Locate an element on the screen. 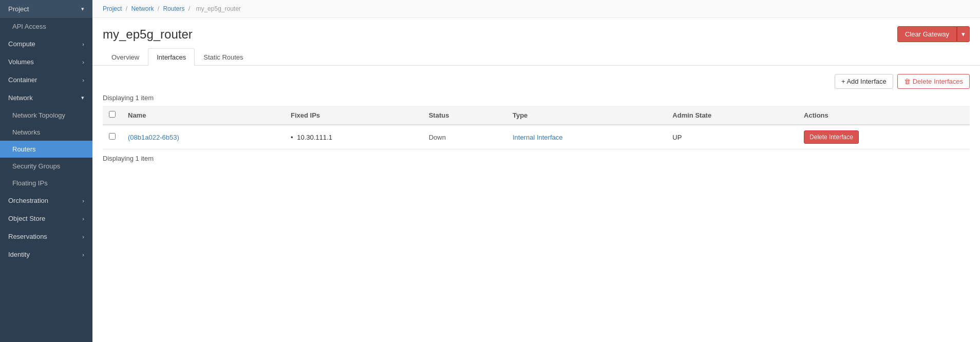 This screenshot has width=980, height=342. sidebar-identity: Identity › is located at coordinates (46, 255).